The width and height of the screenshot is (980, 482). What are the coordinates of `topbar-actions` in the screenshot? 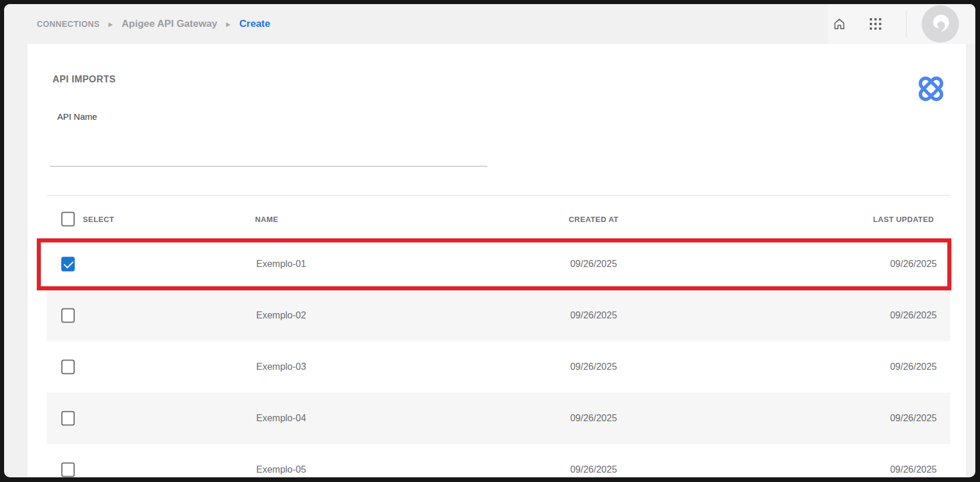 It's located at (901, 24).